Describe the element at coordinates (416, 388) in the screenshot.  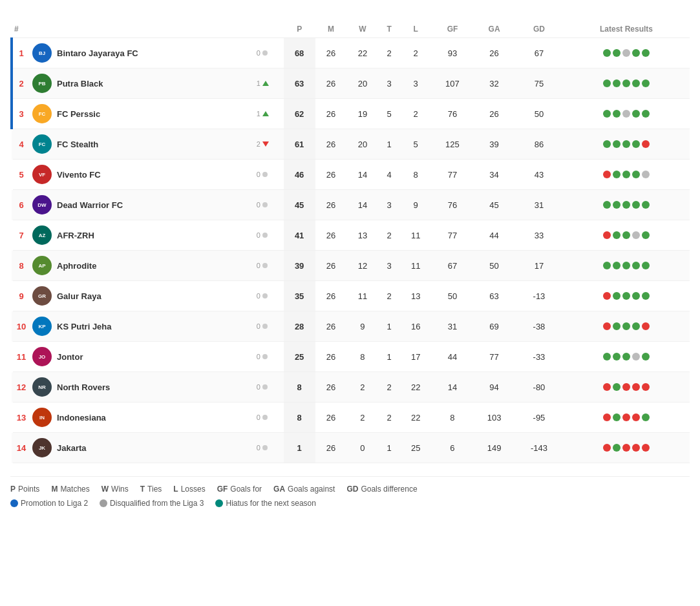
I see `stat-l: 22` at that location.